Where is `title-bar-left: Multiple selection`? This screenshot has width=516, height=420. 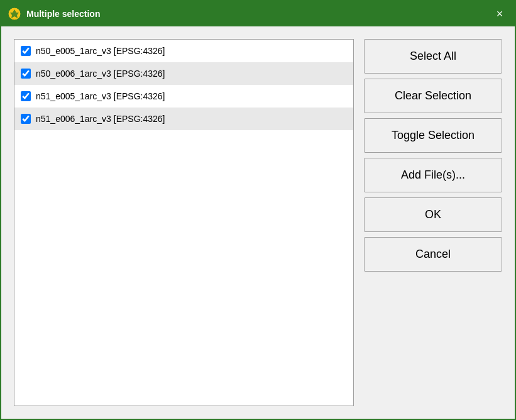 title-bar-left: Multiple selection is located at coordinates (54, 14).